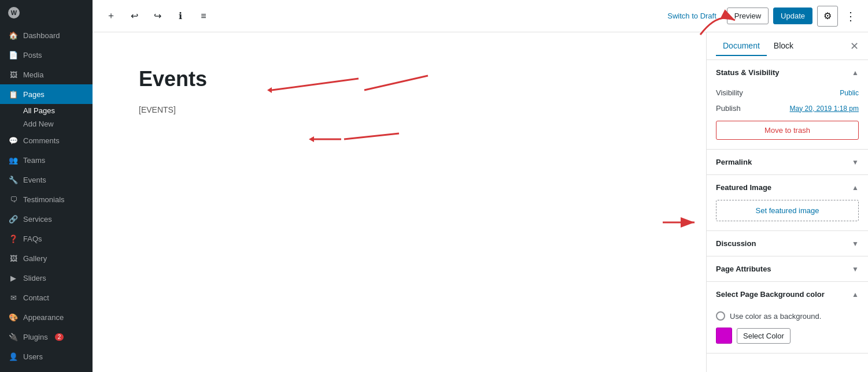  Describe the element at coordinates (13, 180) in the screenshot. I see `events-icon: 🔧` at that location.